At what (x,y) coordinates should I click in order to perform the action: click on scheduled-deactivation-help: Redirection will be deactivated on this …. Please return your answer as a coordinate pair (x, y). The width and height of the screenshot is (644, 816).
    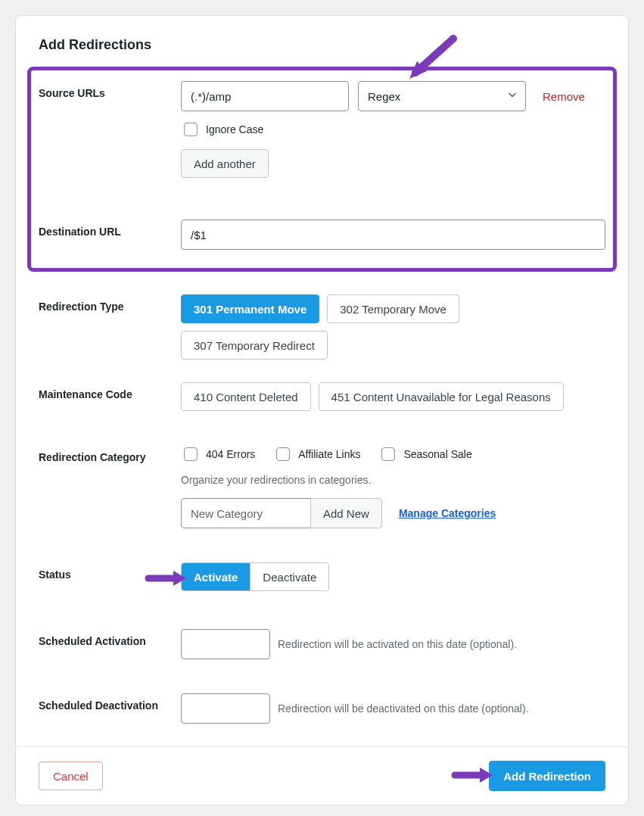
    Looking at the image, I should click on (403, 709).